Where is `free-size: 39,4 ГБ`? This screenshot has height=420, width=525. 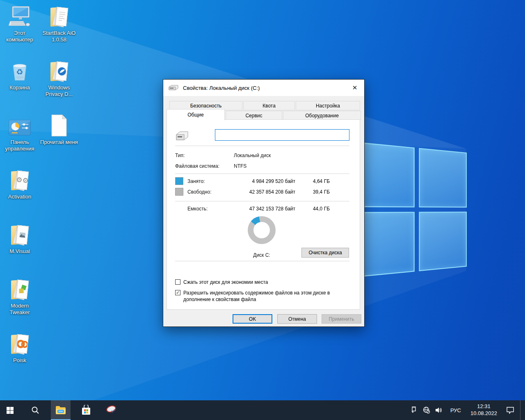 free-size: 39,4 ГБ is located at coordinates (311, 192).